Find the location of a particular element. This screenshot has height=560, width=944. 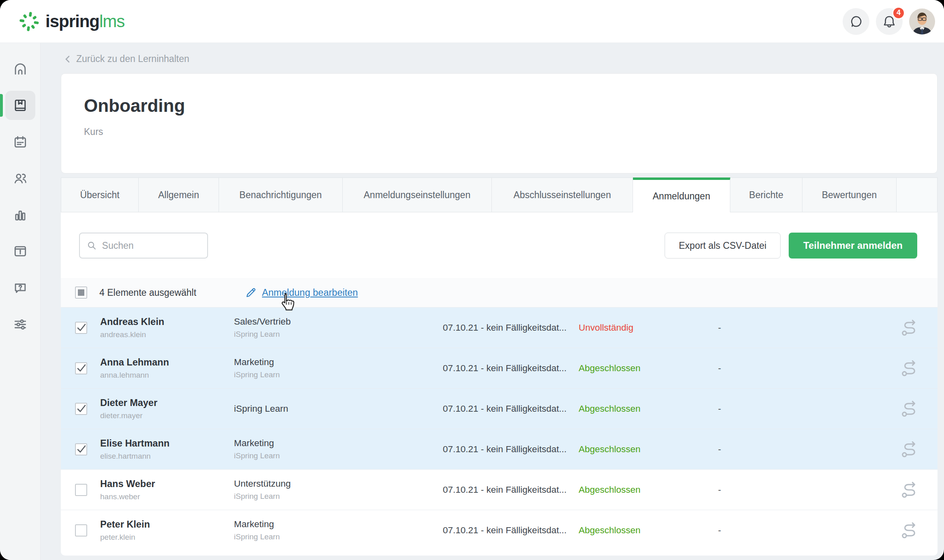

user-cell: Andreas Klein andreas.klein is located at coordinates (167, 328).